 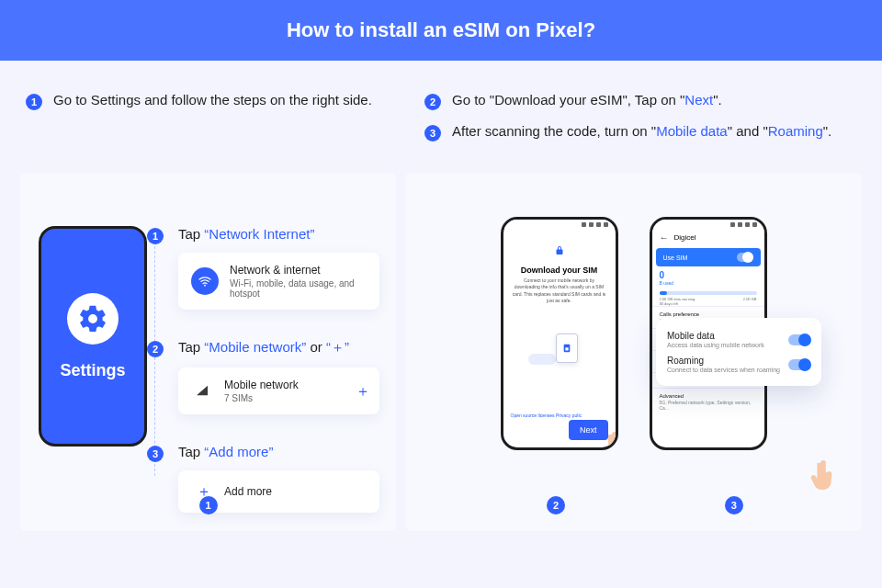 What do you see at coordinates (441, 30) in the screenshot?
I see `page-header: How to install an eSIM on Pixel?` at bounding box center [441, 30].